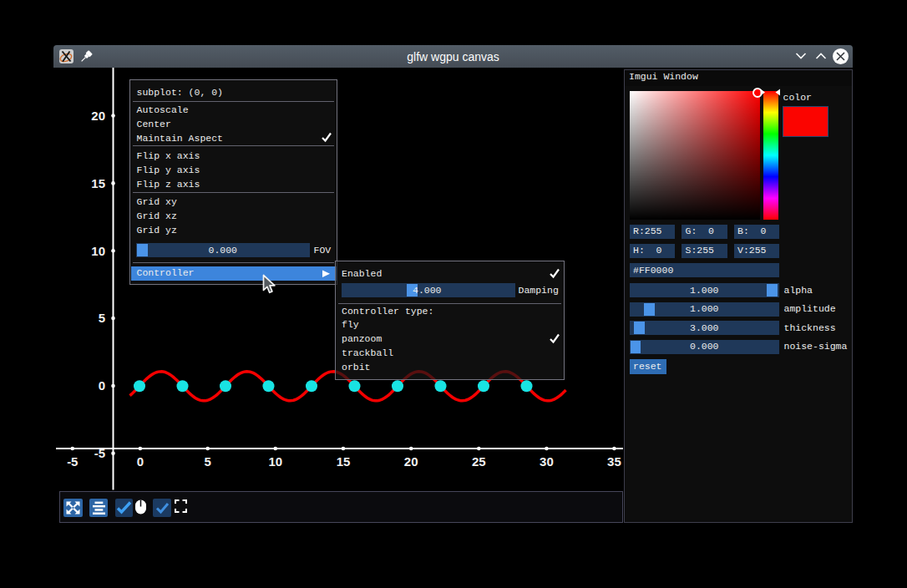  Describe the element at coordinates (546, 461) in the screenshot. I see `svg-text: 30` at that location.